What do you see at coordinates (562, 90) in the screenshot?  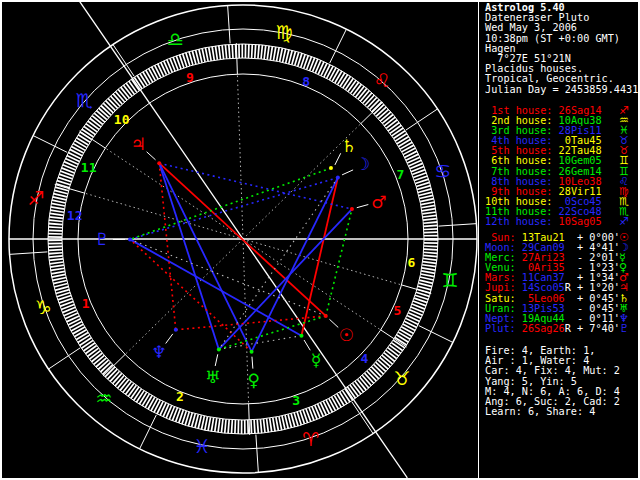 I see `chart-info-line: Julian Day = 2453859.4431` at bounding box center [562, 90].